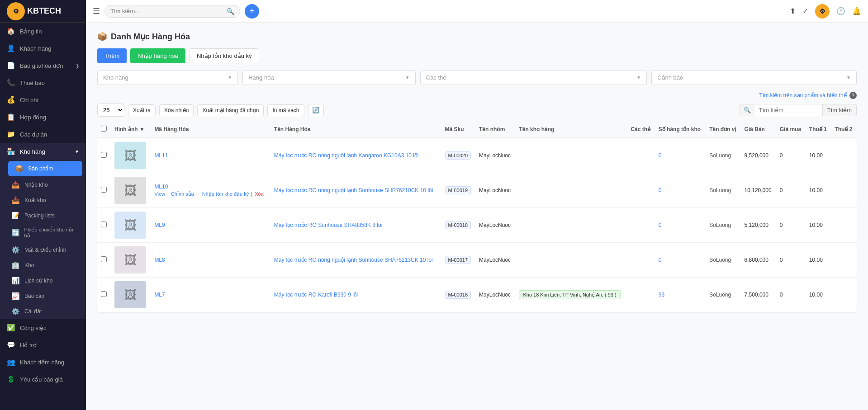 The width and height of the screenshot is (868, 410). What do you see at coordinates (159, 295) in the screenshot?
I see `product-code-link: ML7` at bounding box center [159, 295].